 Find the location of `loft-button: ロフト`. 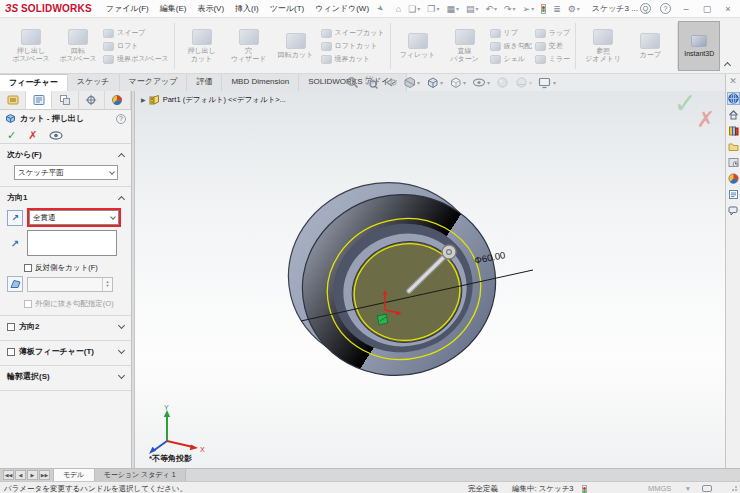

loft-button: ロフト is located at coordinates (136, 46).